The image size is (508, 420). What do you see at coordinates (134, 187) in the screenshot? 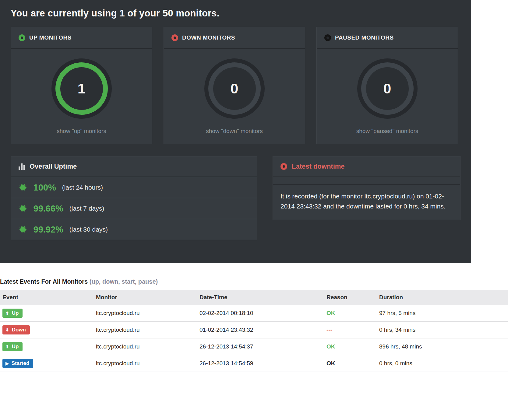
I see `uptime-row-24h: ✹ 100% (last 24 hours)` at bounding box center [134, 187].